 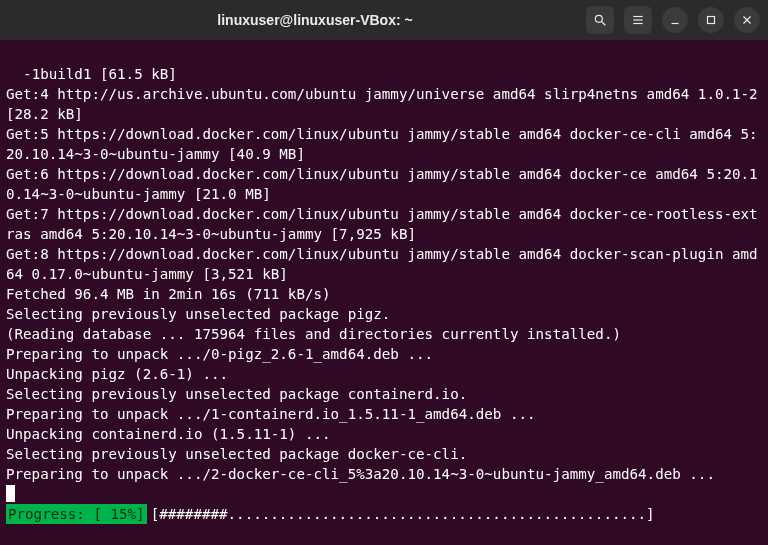 I want to click on progress-line: Progress: [ 15%][########...............…, so click(x=384, y=514).